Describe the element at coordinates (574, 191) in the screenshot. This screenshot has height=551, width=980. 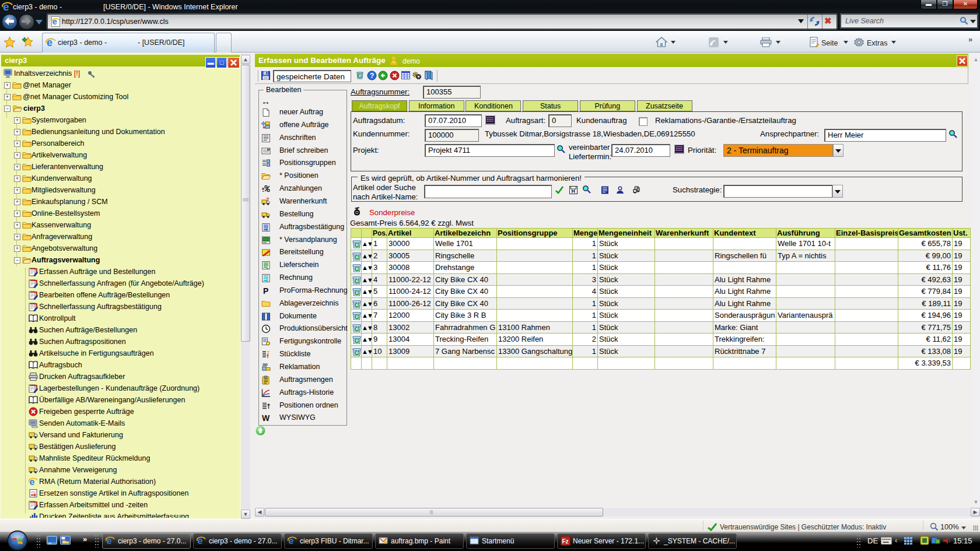
I see `svg-text: H` at that location.